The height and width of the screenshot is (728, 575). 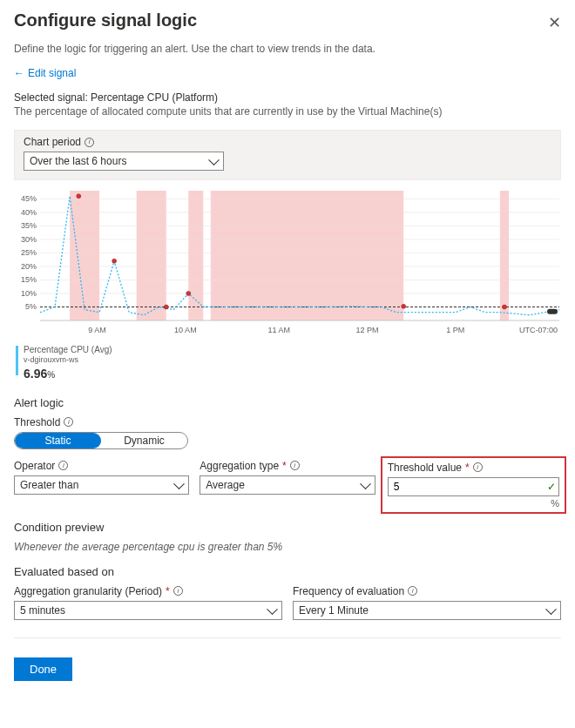 What do you see at coordinates (88, 591) in the screenshot?
I see `granularity-label: Aggregation granularity (Period)` at bounding box center [88, 591].